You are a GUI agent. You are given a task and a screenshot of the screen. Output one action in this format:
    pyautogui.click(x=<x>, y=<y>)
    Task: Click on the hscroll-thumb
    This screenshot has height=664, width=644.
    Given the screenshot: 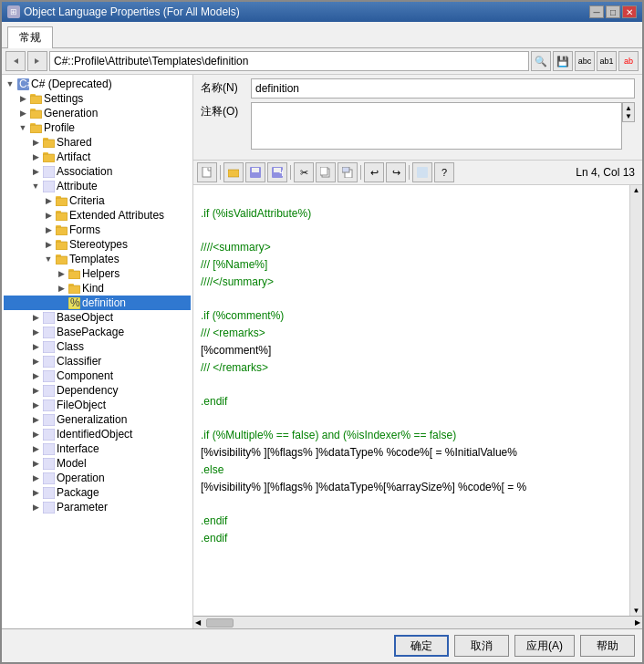 What is the action you would take?
    pyautogui.click(x=220, y=623)
    